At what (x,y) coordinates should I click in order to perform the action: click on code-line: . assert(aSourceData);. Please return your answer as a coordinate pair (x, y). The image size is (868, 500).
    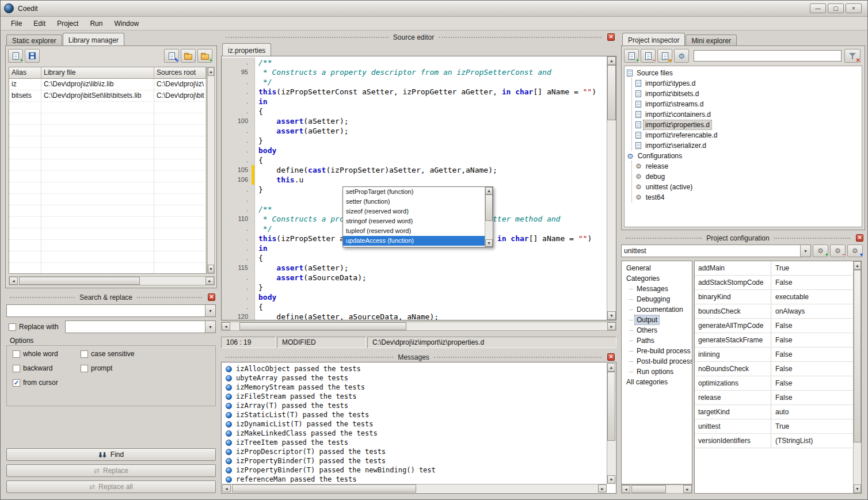
    Looking at the image, I should click on (414, 277).